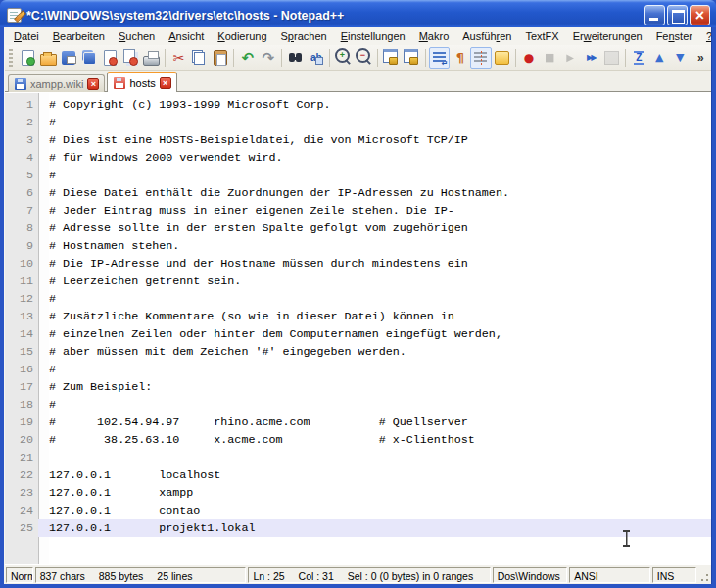 The image size is (716, 588). What do you see at coordinates (78, 36) in the screenshot?
I see `menu-bearbeiten: Bearbeiten` at bounding box center [78, 36].